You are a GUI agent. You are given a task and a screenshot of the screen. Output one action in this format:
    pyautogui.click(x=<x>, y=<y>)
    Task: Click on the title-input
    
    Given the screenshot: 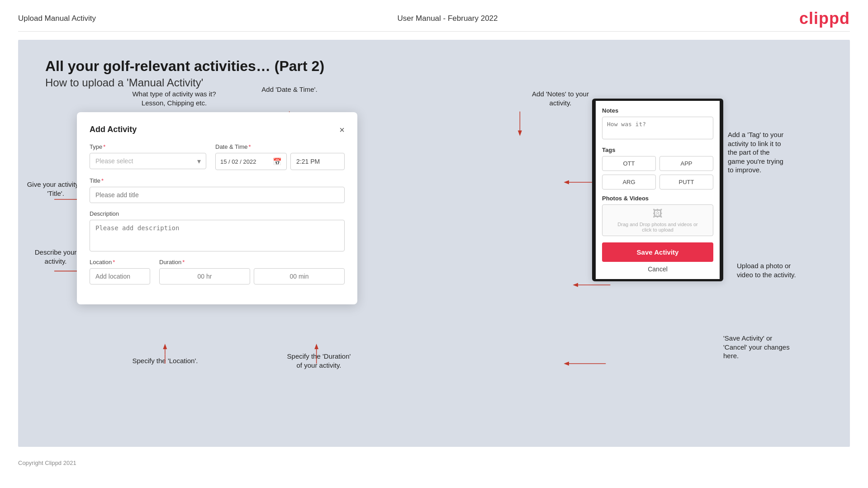 What is the action you would take?
    pyautogui.click(x=217, y=195)
    